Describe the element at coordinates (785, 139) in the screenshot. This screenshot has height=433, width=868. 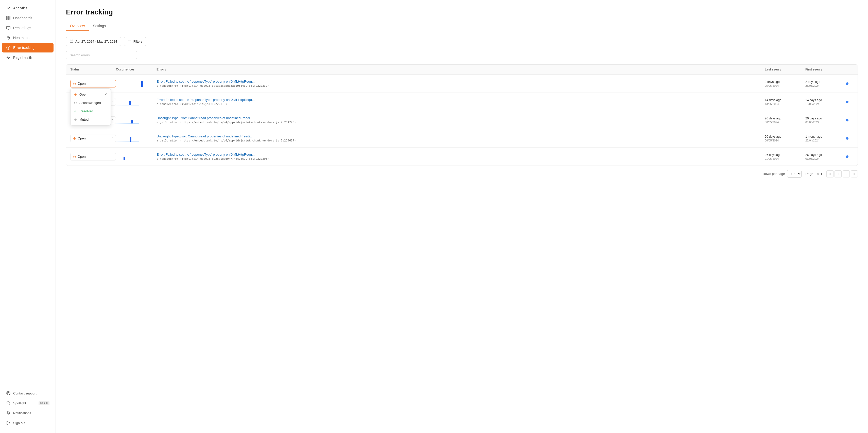
I see `last-seen-cell: 20 days ago 06/05/2024` at that location.